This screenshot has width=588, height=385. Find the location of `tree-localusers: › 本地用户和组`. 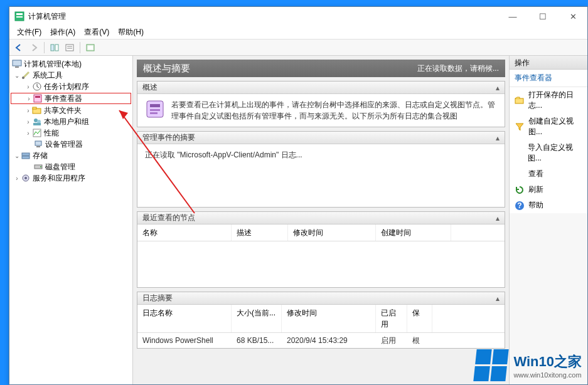

tree-localusers: › 本地用户和组 is located at coordinates (71, 122).